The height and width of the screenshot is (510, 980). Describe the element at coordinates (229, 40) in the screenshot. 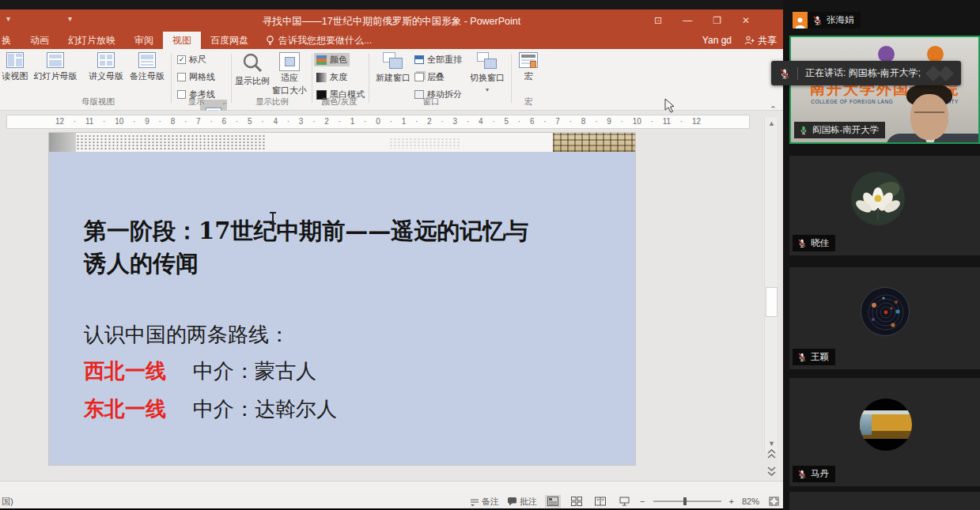

I see `tab-baidu-netdisk: 百度网盘` at that location.